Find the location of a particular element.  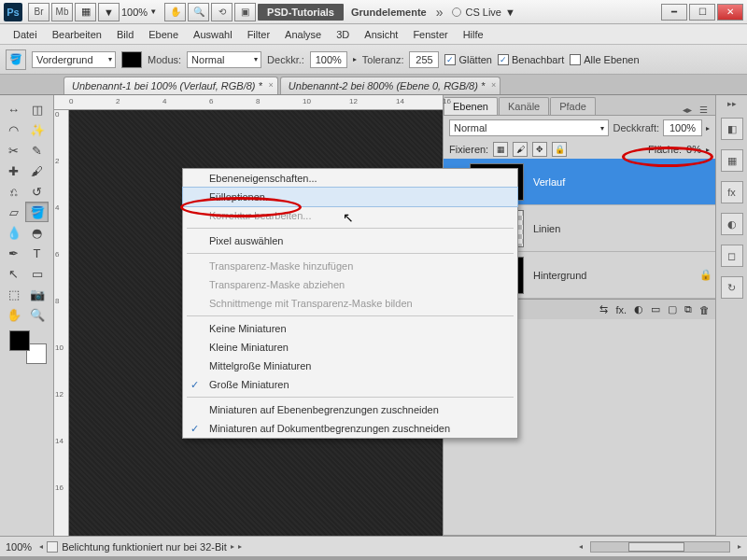

ctx-item: Miniaturen auf Dokumentbegrenzungen zusc… is located at coordinates (350, 428).